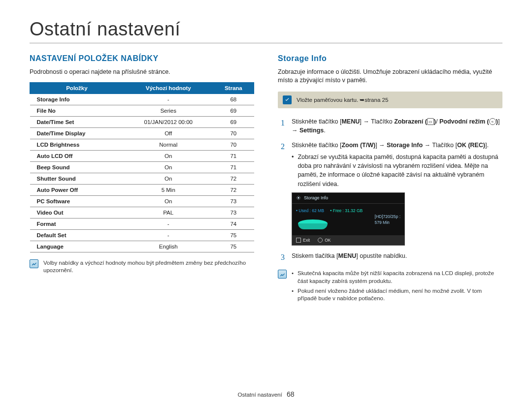  I want to click on callout-text: Vložte paměťovou kartu. ➥strana 25, so click(342, 100).